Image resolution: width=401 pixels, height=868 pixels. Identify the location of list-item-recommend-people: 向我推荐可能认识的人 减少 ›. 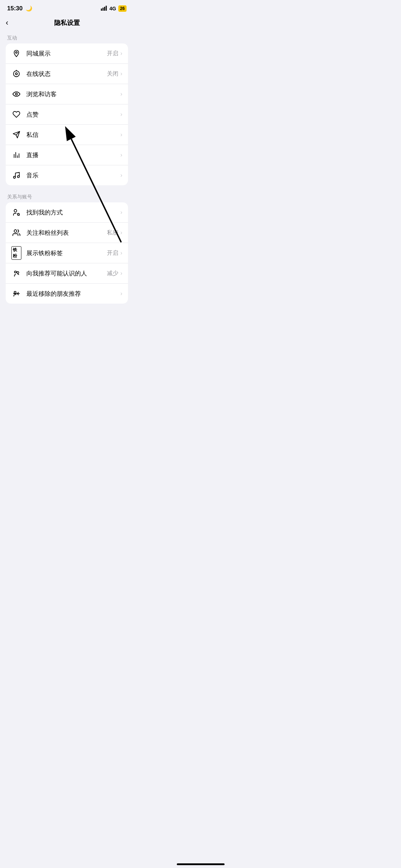
(67, 274).